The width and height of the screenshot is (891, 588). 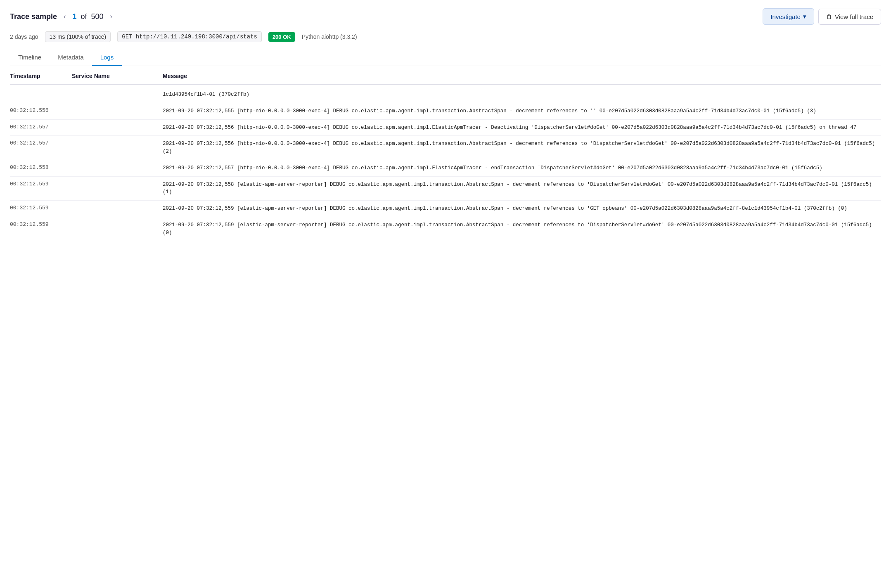 What do you see at coordinates (522, 111) in the screenshot?
I see `cell-message: 2021-09-20 07:32:12,555 [http-nio-0.0.0.…` at bounding box center [522, 111].